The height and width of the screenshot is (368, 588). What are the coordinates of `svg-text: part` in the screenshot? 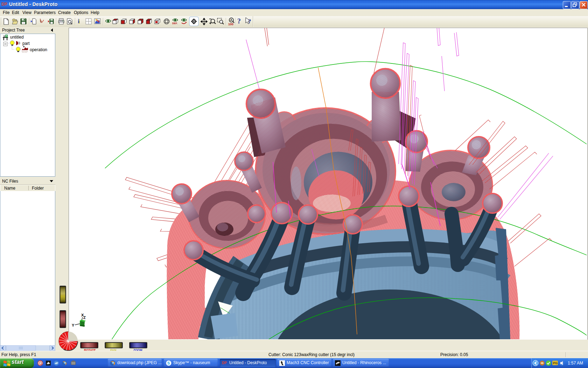 It's located at (26, 43).